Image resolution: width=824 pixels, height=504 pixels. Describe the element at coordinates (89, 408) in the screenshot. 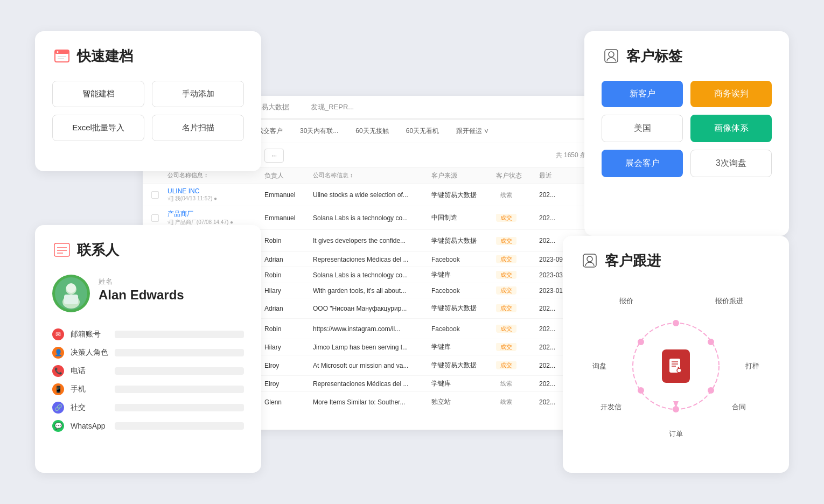

I see `social-label: 社交` at that location.